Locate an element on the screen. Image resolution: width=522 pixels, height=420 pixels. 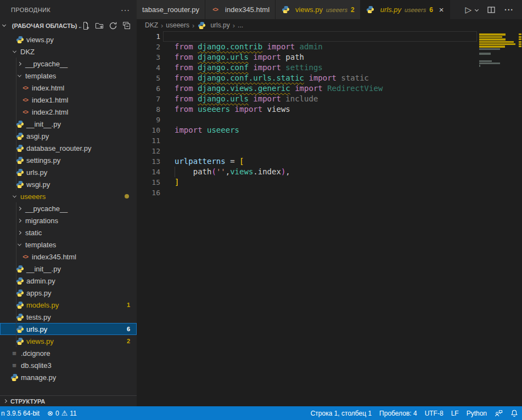
eol-status: LF is located at coordinates (455, 413).